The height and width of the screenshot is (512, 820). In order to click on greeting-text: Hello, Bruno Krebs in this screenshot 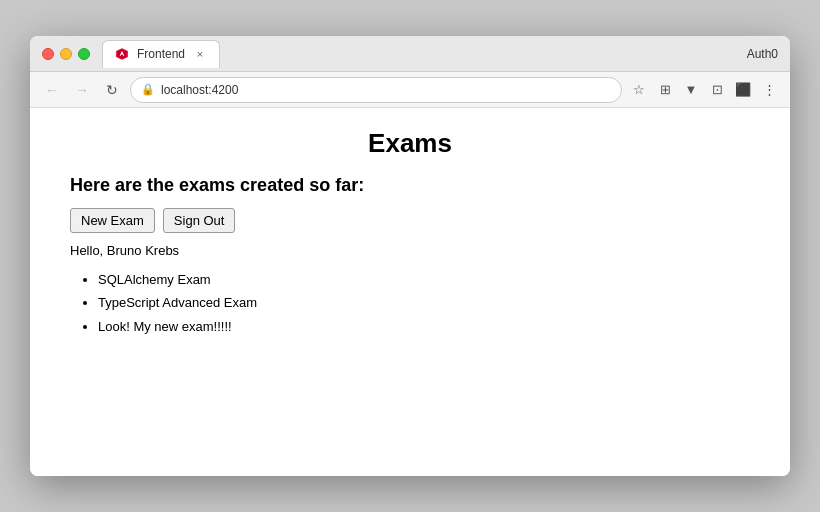, I will do `click(410, 250)`.